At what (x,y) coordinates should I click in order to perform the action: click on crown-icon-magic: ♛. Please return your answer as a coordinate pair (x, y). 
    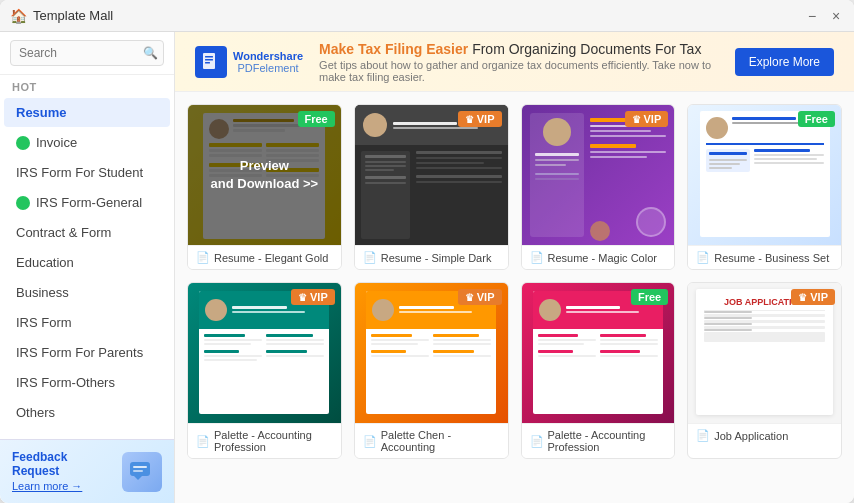
    Looking at the image, I should click on (636, 120).